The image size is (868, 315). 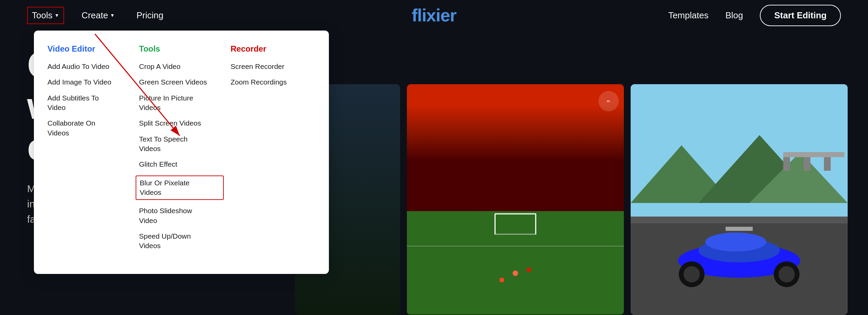 I want to click on dropdown-item-add-subtitles: Add Subtitles ToVideo, so click(x=90, y=103).